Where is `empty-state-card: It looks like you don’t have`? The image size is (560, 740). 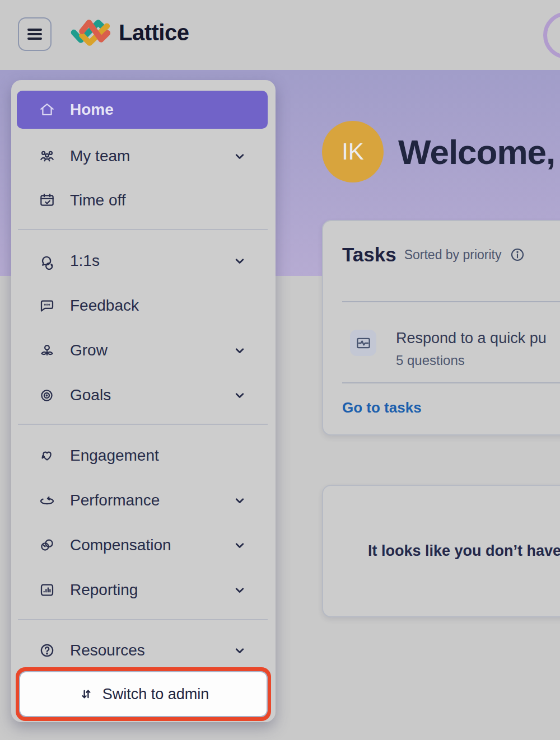 empty-state-card: It looks like you don’t have is located at coordinates (441, 551).